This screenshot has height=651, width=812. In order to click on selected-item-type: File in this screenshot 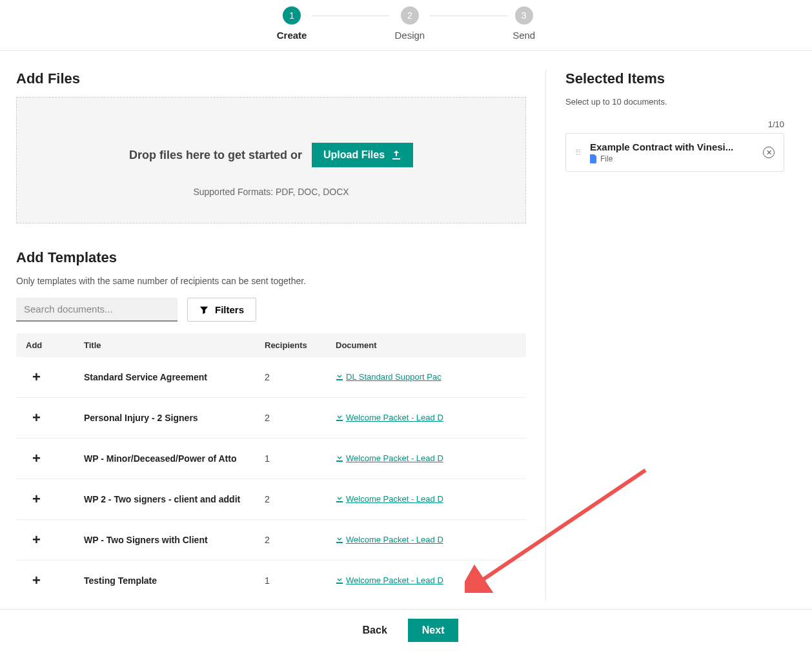, I will do `click(607, 159)`.